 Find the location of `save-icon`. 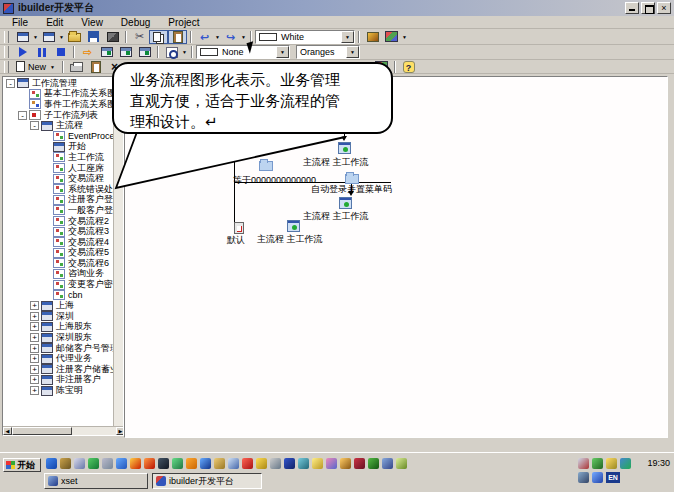

save-icon is located at coordinates (94, 37).